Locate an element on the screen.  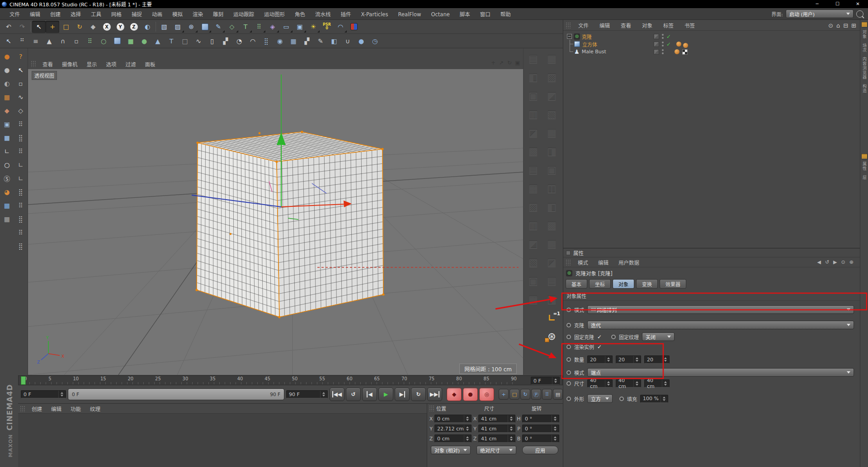
om-menu-item: 标签 is located at coordinates (668, 26).